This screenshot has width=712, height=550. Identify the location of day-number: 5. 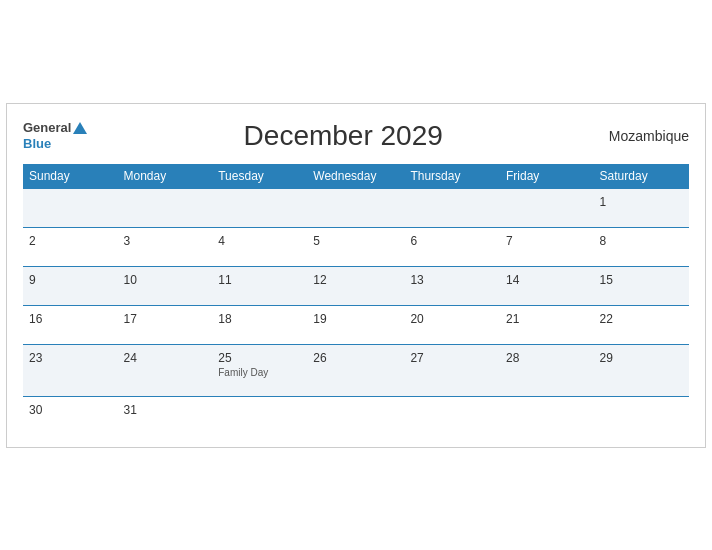
(356, 241).